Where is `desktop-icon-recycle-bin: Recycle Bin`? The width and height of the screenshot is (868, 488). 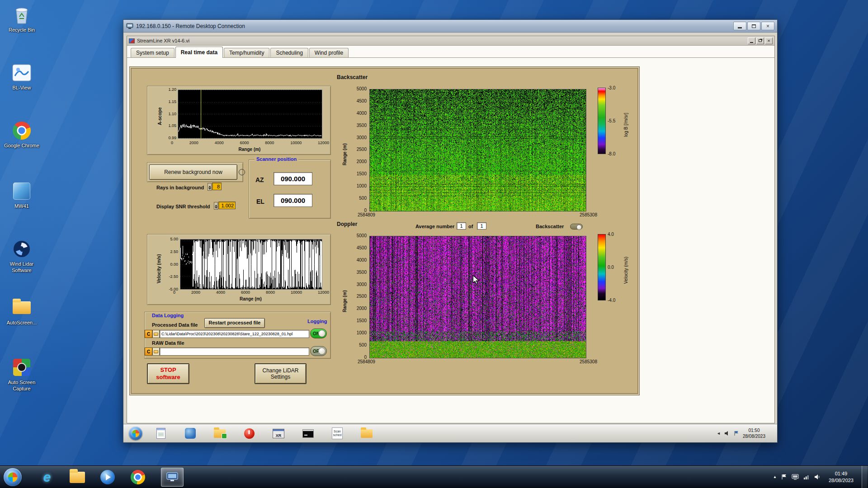 desktop-icon-recycle-bin: Recycle Bin is located at coordinates (22, 19).